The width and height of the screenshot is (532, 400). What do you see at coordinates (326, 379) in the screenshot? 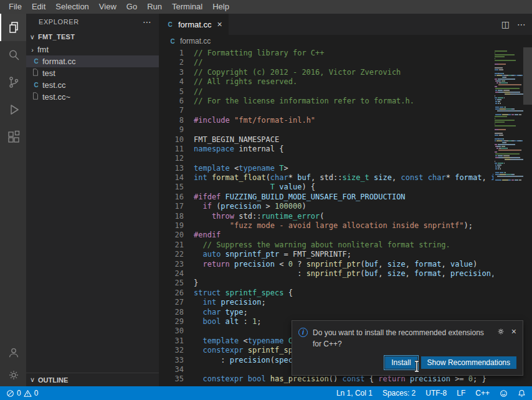
I see `code-line-35: 35 constexpr bool has_precision() const …` at bounding box center [326, 379].